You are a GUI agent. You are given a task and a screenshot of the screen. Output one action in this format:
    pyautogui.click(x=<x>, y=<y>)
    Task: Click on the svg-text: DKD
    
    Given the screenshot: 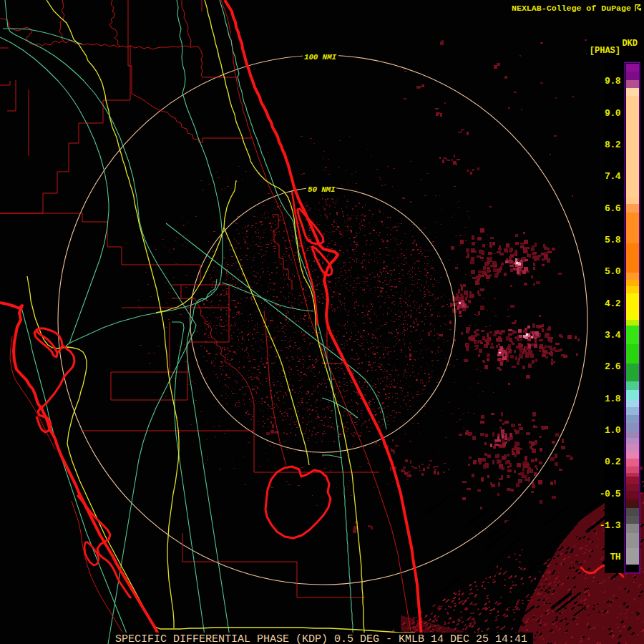 What is the action you would take?
    pyautogui.click(x=630, y=44)
    